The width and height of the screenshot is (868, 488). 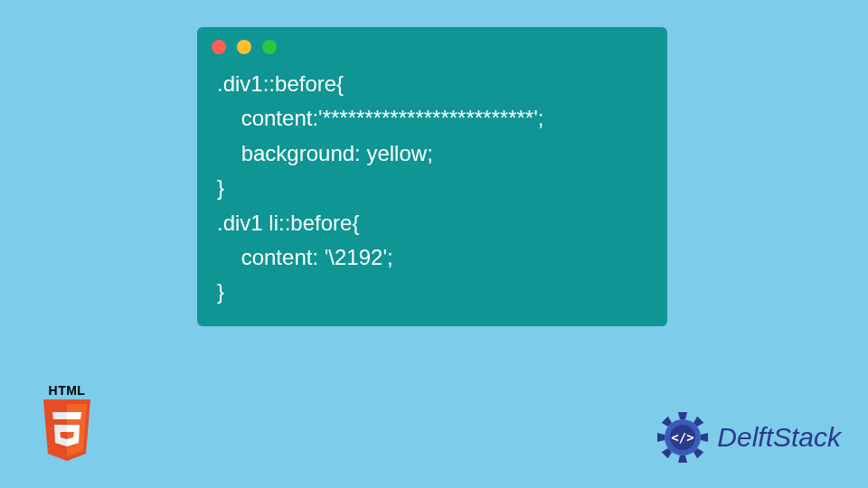 I want to click on code-line: content: '\2192';, so click(x=432, y=258).